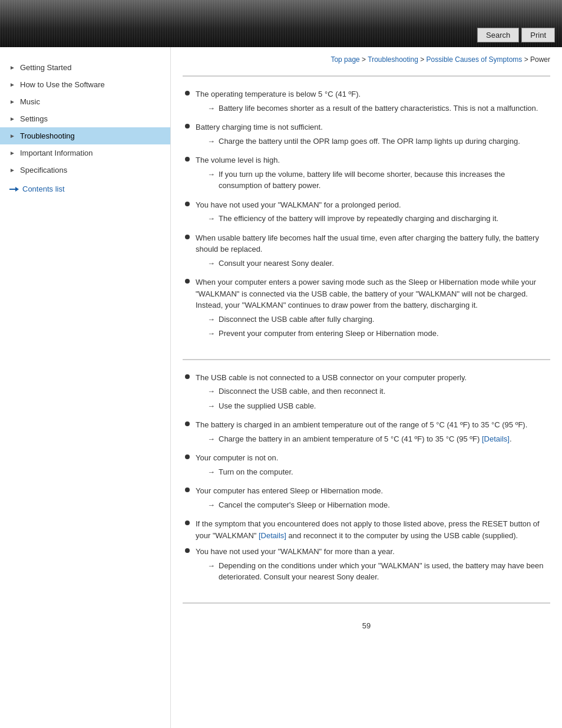 This screenshot has width=562, height=728. I want to click on arrow-right-icon, so click(15, 189).